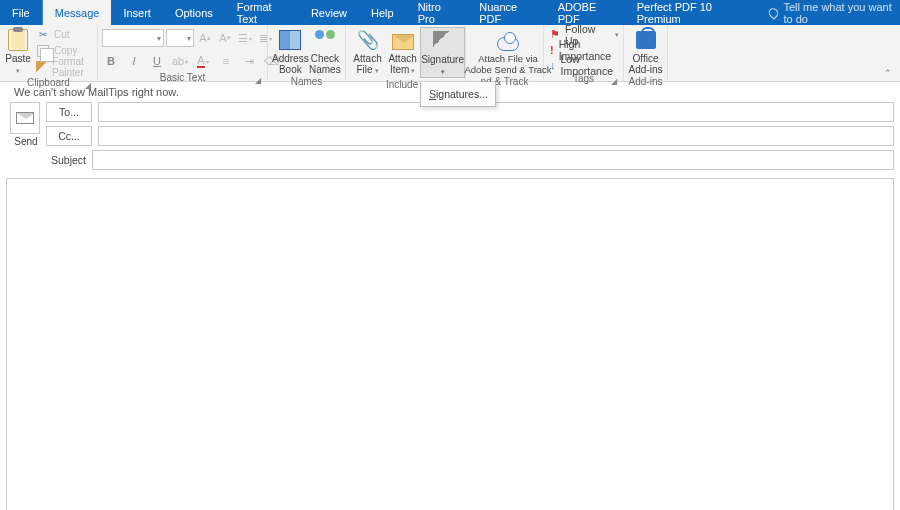 This screenshot has height=510, width=900. What do you see at coordinates (646, 51) in the screenshot?
I see `office-addins-button: Office Add-ins` at bounding box center [646, 51].